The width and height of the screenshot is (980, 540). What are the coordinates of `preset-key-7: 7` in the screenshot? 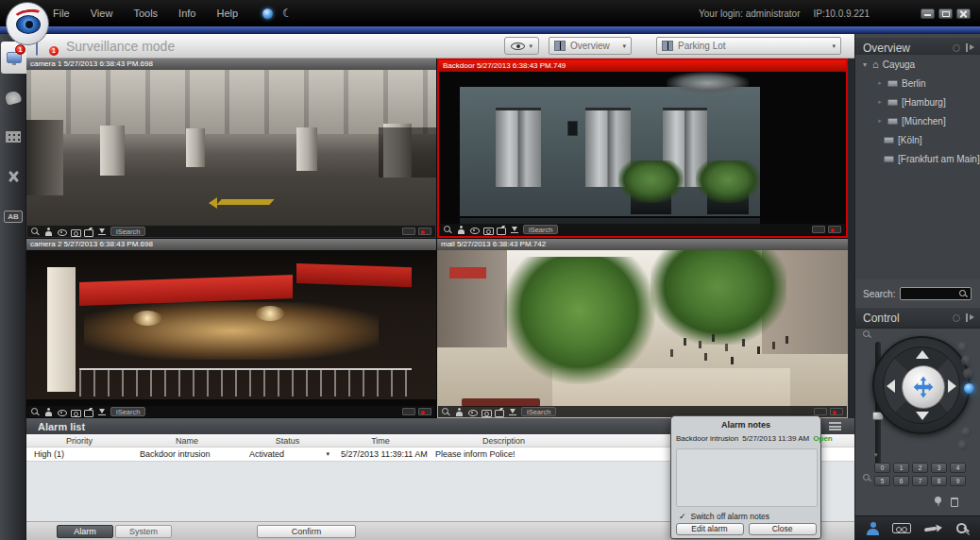 It's located at (920, 481).